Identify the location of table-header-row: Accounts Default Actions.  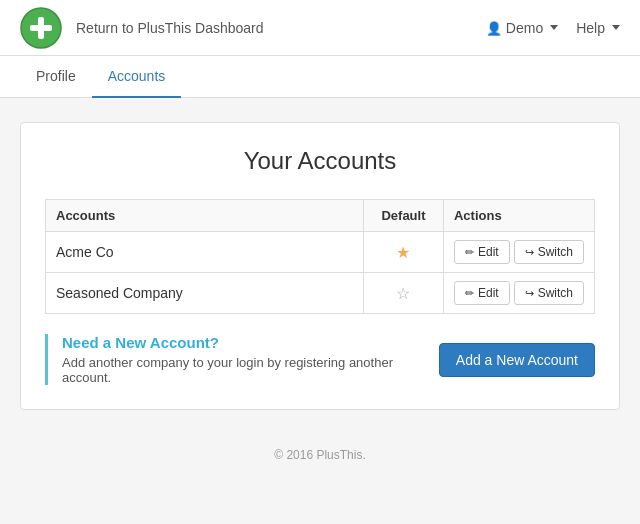
(320, 216).